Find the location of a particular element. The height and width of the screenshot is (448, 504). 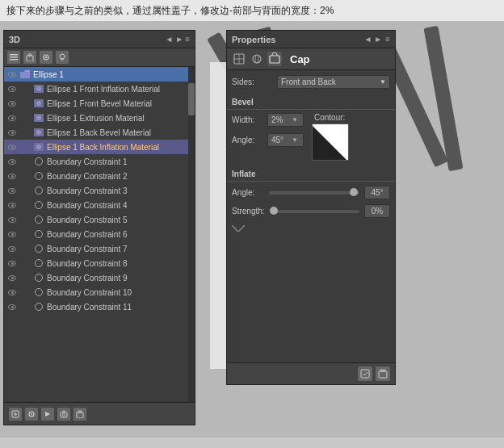

layer-item: Boundary Constraint 7 is located at coordinates (99, 249).